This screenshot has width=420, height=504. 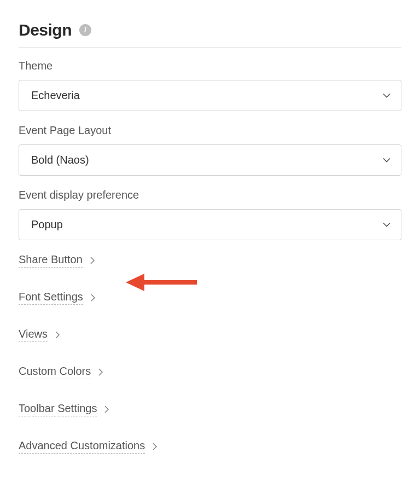 I want to click on display-field: Event display preference Popup, so click(x=210, y=215).